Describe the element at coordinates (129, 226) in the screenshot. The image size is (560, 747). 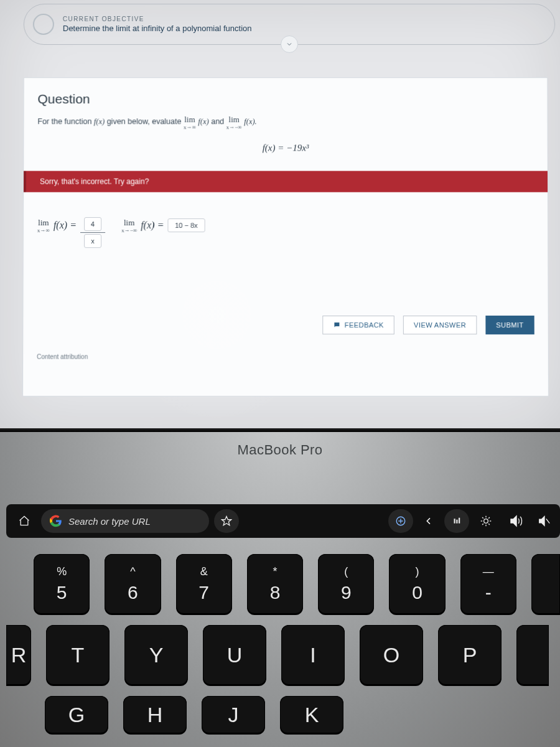
I see `answer-2-lim: lim x→−∞` at that location.